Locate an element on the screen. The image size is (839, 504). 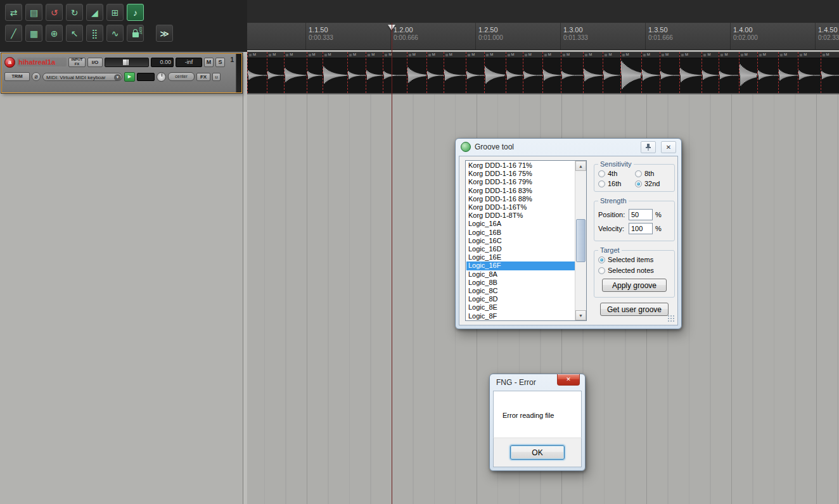
track-name: hihatreal1a is located at coordinates (42, 62).